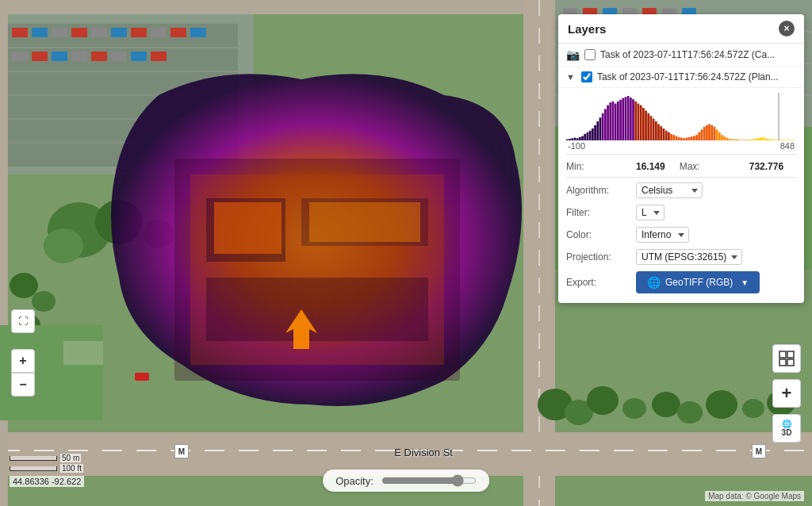 Image resolution: width=812 pixels, height=506 pixels. I want to click on filter-row: Filter: L H M, so click(681, 213).